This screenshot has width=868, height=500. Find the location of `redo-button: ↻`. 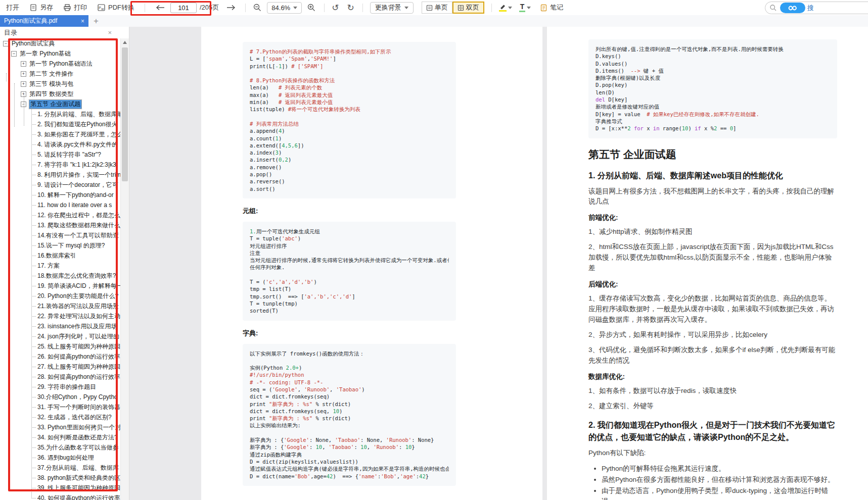

redo-button: ↻ is located at coordinates (350, 8).